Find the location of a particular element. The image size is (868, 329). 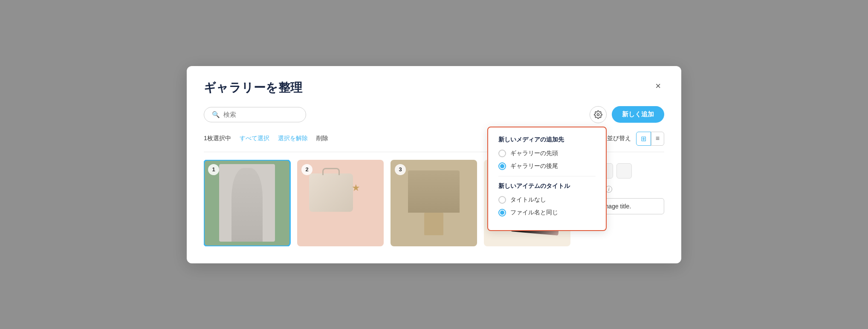

gallery-item-2: 2 ★ is located at coordinates (340, 203).